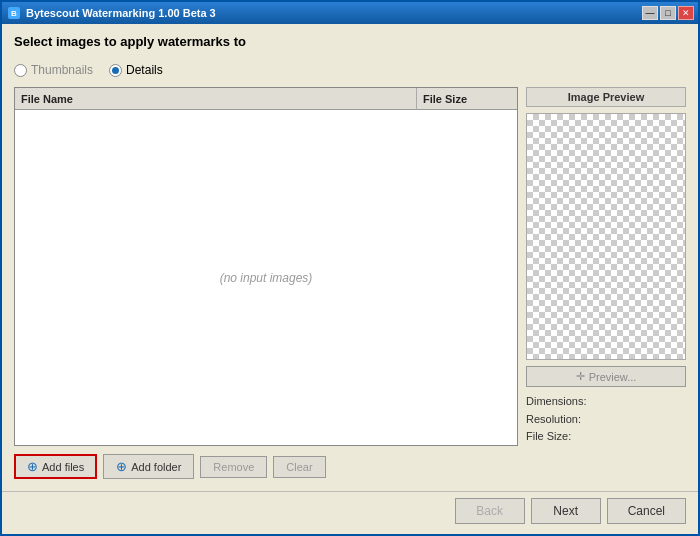  I want to click on preview-label: Image Preview, so click(606, 97).